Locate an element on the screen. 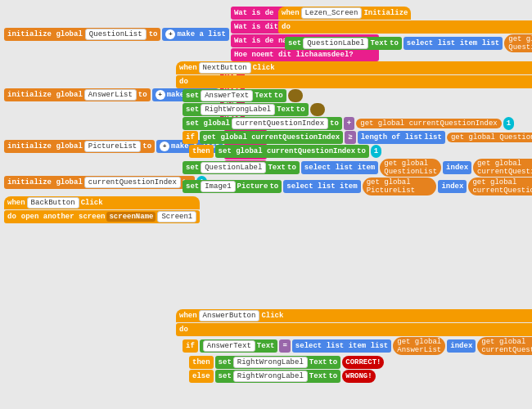 The image size is (532, 409). plus-block: + is located at coordinates (349, 124).